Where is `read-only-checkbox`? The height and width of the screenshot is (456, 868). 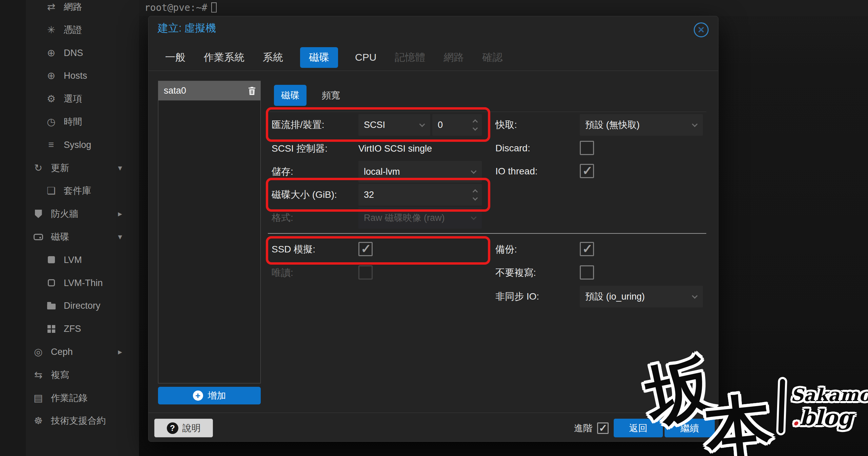 read-only-checkbox is located at coordinates (366, 272).